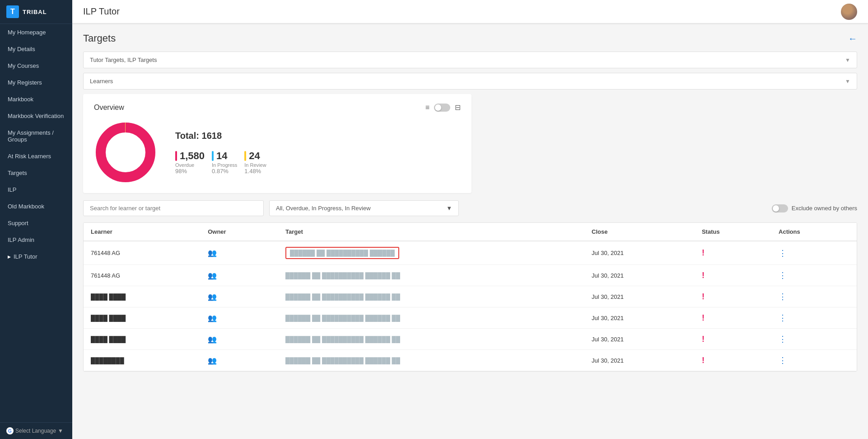 Image resolution: width=868 pixels, height=439 pixels. Describe the element at coordinates (36, 173) in the screenshot. I see `sidebar-item-targets: Targets` at that location.